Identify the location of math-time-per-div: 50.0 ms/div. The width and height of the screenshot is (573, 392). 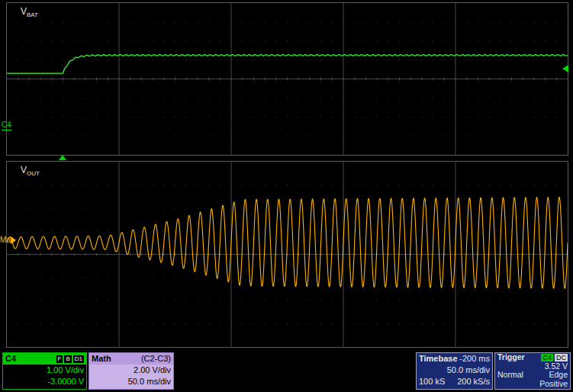
(150, 381).